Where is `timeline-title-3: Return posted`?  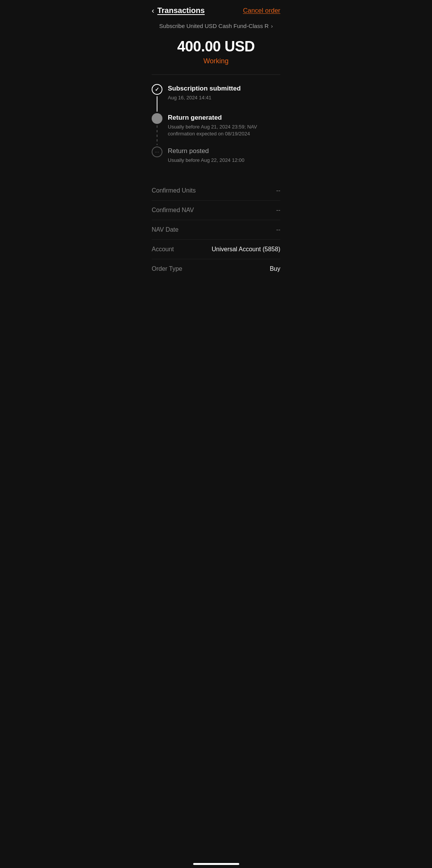 timeline-title-3: Return posted is located at coordinates (224, 151).